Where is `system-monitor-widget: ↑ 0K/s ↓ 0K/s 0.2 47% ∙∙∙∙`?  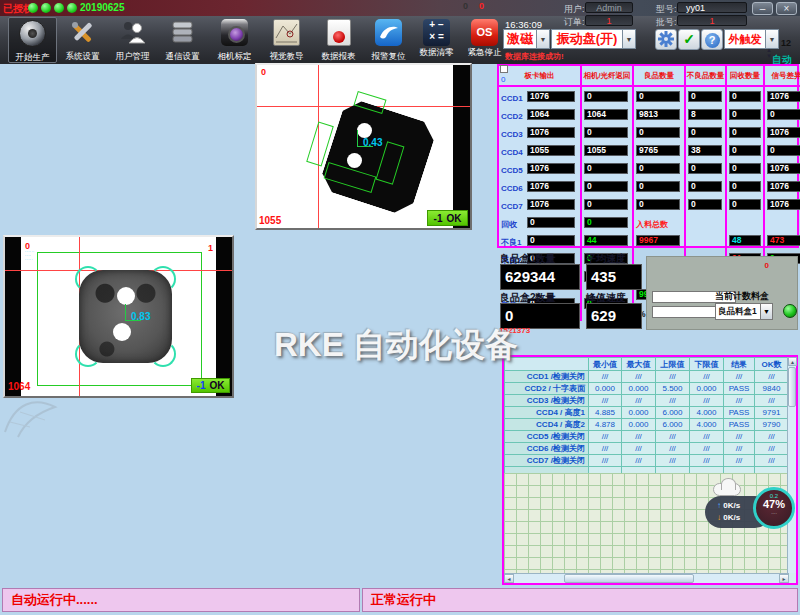 system-monitor-widget: ↑ 0K/s ↓ 0K/s 0.2 47% ∙∙∙∙ is located at coordinates (745, 512).